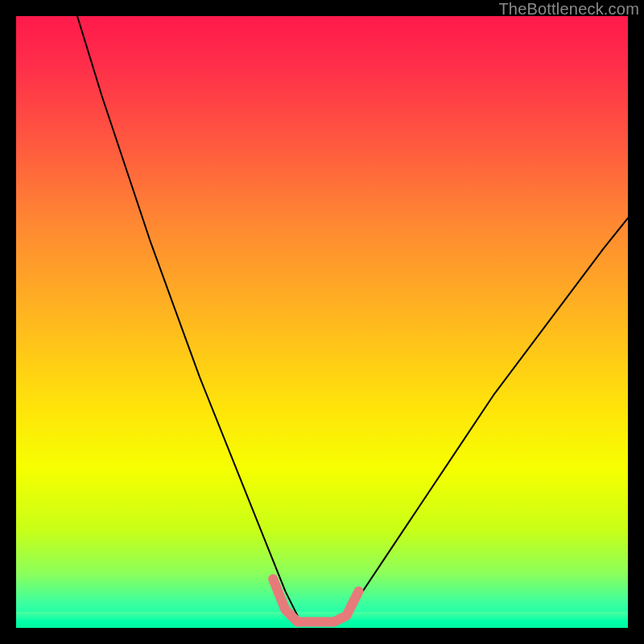 The image size is (644, 644). What do you see at coordinates (316, 601) in the screenshot?
I see `series-valley-pink-highlight` at bounding box center [316, 601].